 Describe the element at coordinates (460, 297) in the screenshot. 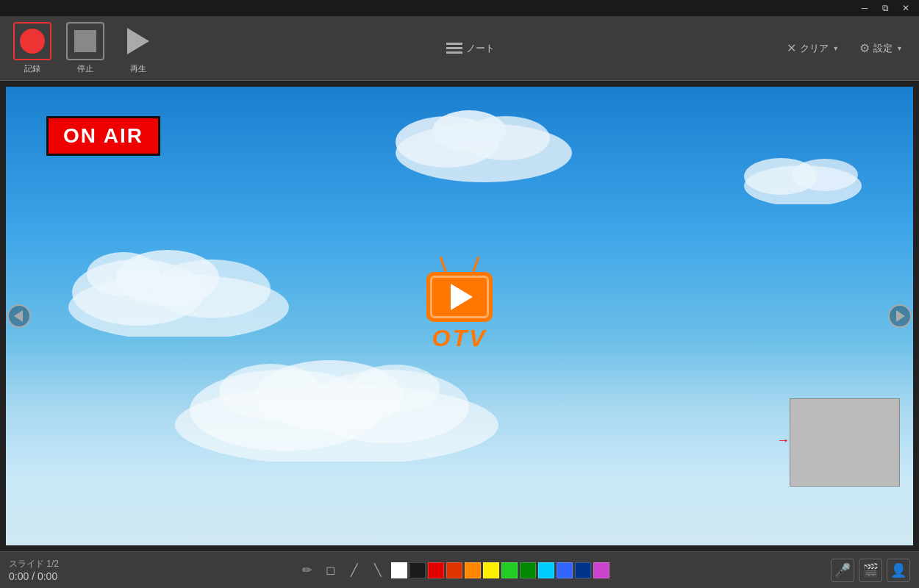

I see `tv-screen-border` at that location.